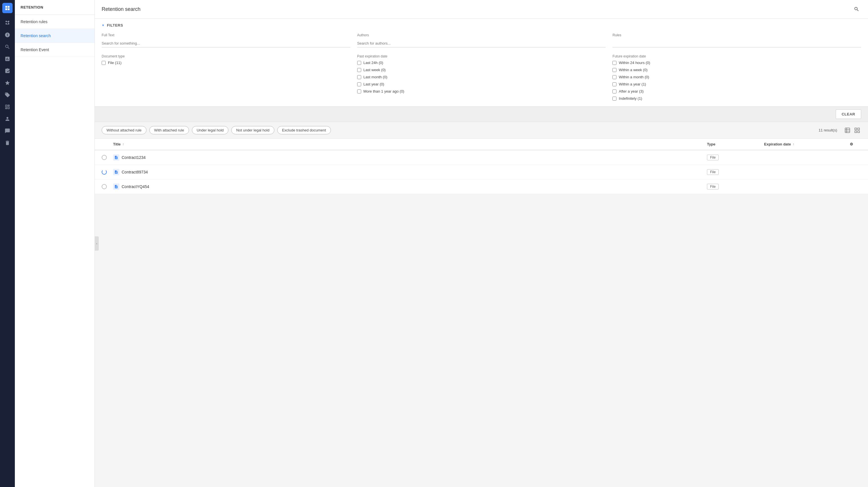 Image resolution: width=868 pixels, height=487 pixels. I want to click on app-logo, so click(7, 8).